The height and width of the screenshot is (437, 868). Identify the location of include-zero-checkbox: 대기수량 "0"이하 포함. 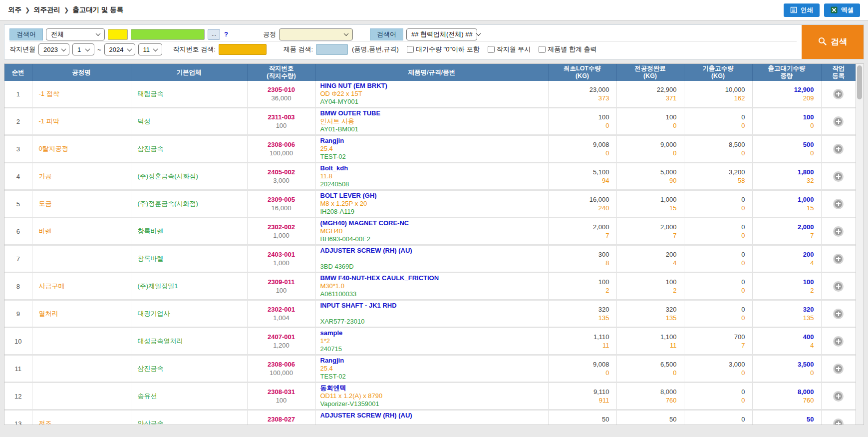
(443, 49).